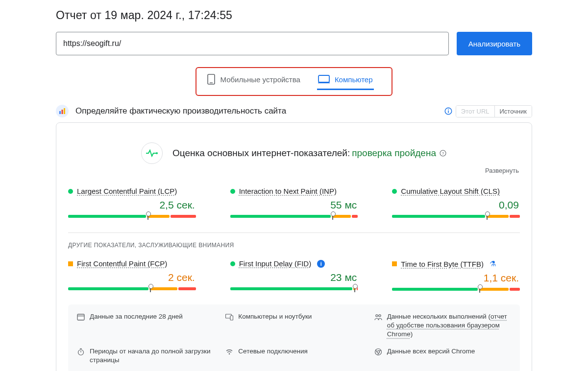 This screenshot has height=371, width=588. I want to click on users-icon, so click(378, 317).